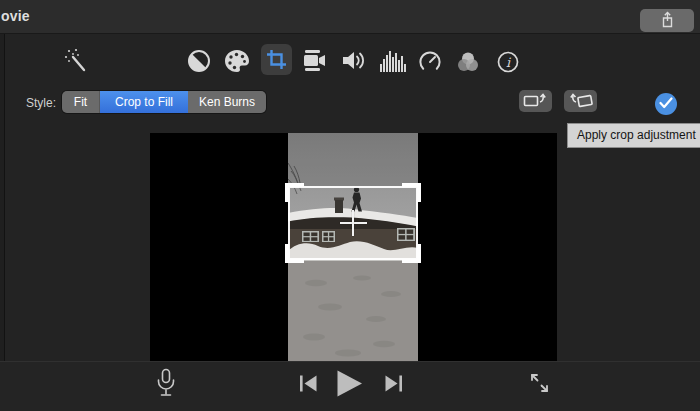  Describe the element at coordinates (314, 60) in the screenshot. I see `stabilization-camera-icon` at that location.